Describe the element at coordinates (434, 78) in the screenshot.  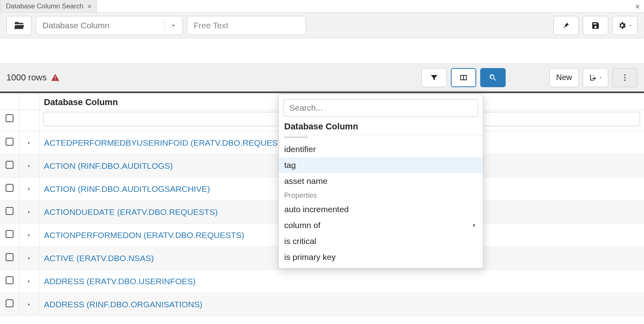
I see `filter-button` at that location.